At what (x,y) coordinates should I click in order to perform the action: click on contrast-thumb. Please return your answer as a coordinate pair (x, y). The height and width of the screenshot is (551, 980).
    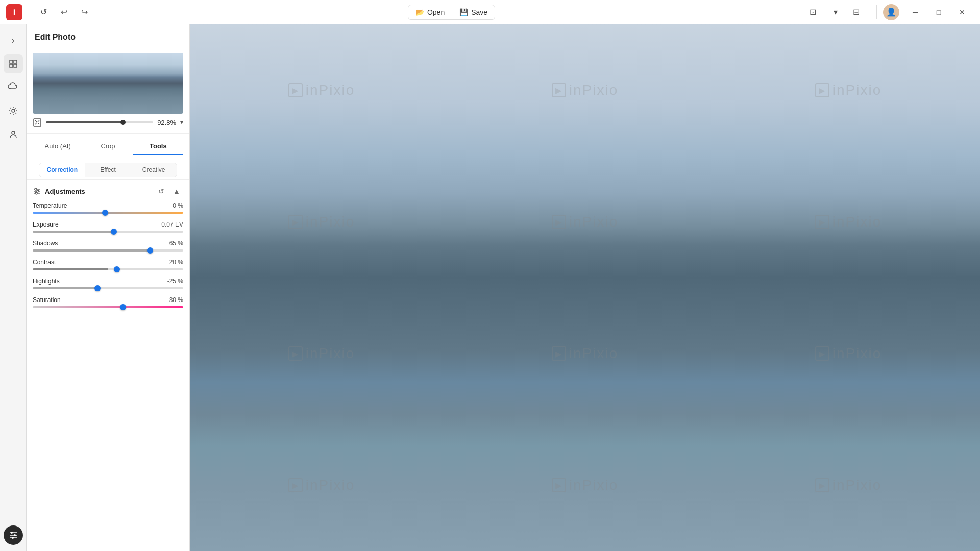
    Looking at the image, I should click on (117, 269).